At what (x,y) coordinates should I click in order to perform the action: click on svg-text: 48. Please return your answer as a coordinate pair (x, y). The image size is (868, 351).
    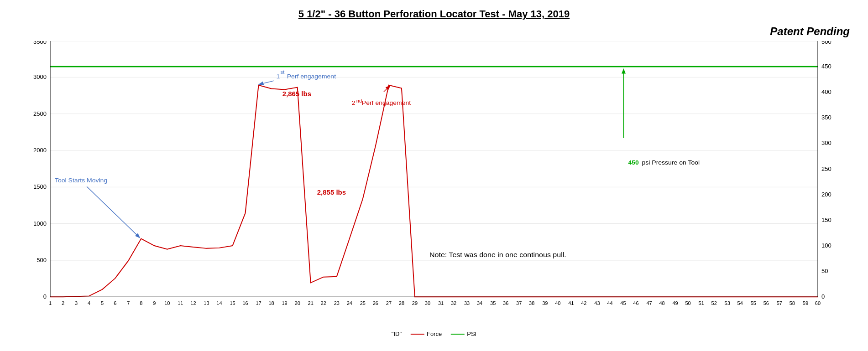
    Looking at the image, I should click on (662, 303).